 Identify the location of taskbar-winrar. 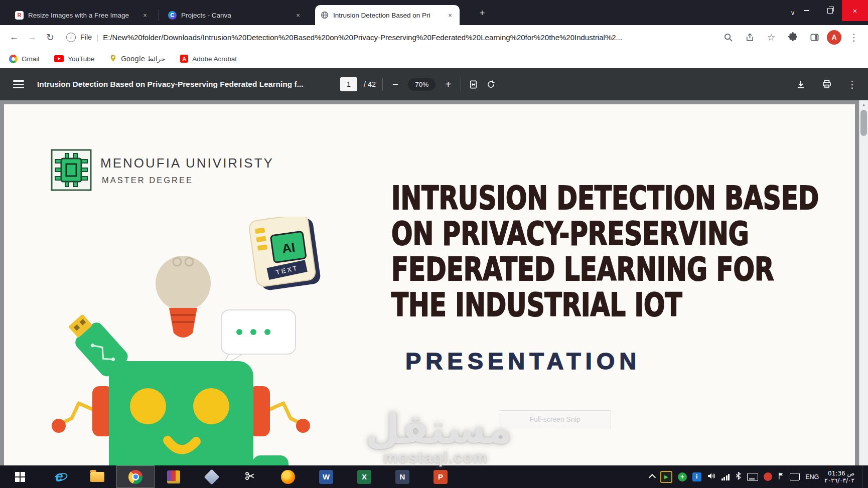
(174, 476).